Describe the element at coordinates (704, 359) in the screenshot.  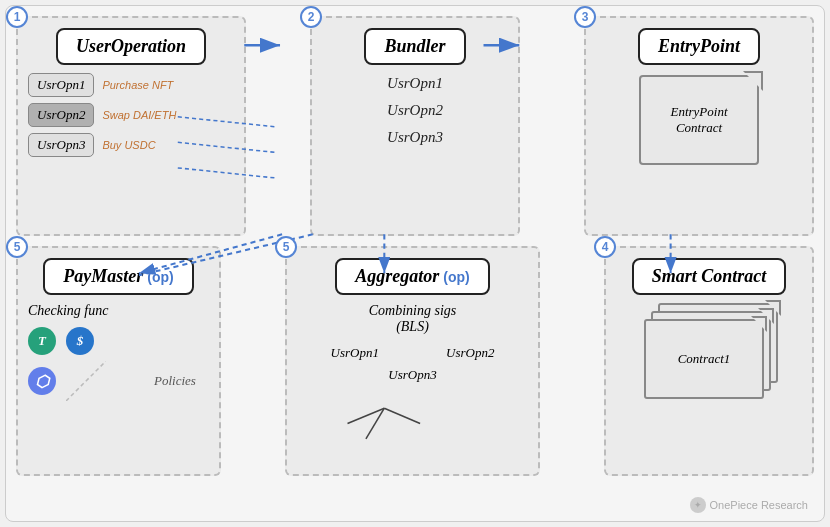
I see `contract1-label: Contract1` at that location.